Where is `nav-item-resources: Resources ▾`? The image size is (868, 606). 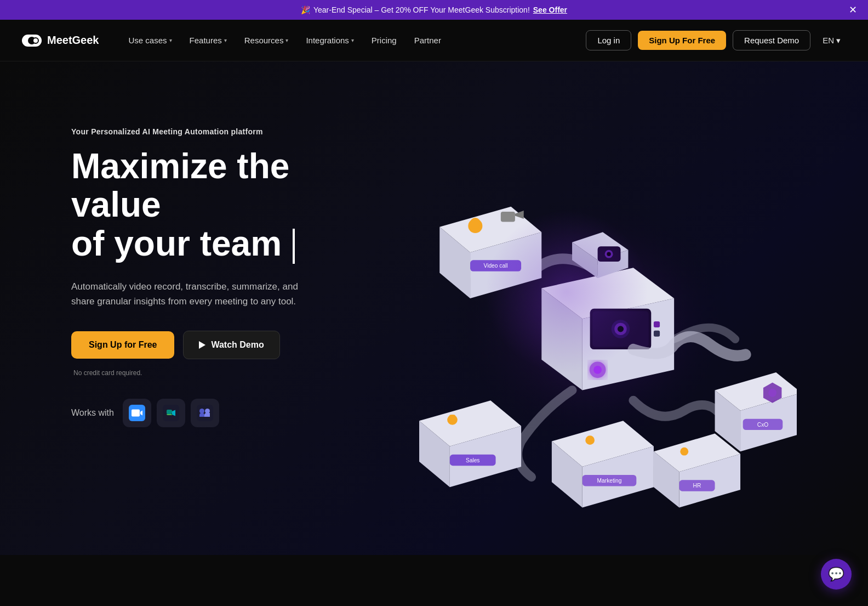
nav-item-resources: Resources ▾ is located at coordinates (266, 41).